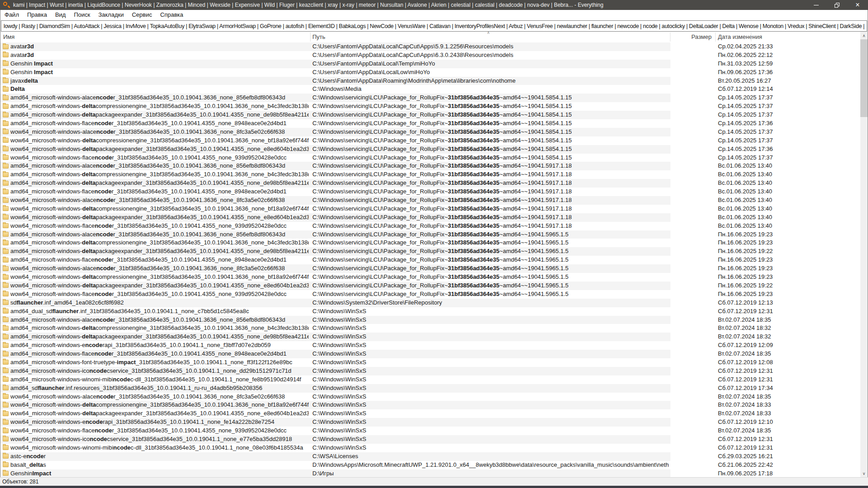 This screenshot has height=488, width=868. I want to click on item-date-modified: Вс.01.06.2025 13:40, so click(750, 183).